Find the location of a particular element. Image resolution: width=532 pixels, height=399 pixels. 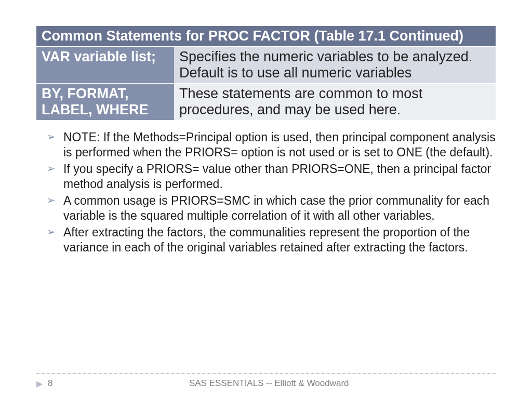

divider is located at coordinates (266, 374).